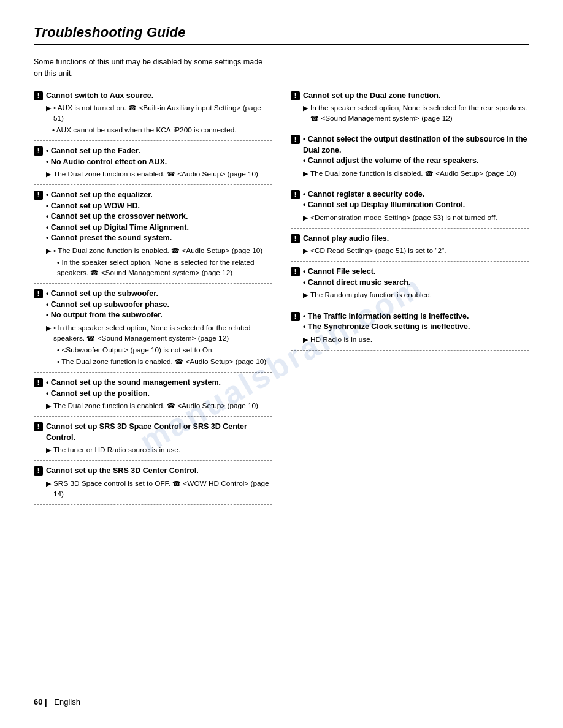 The height and width of the screenshot is (728, 563). I want to click on section-body: ▶ The Random play function is enabled., so click(416, 295).